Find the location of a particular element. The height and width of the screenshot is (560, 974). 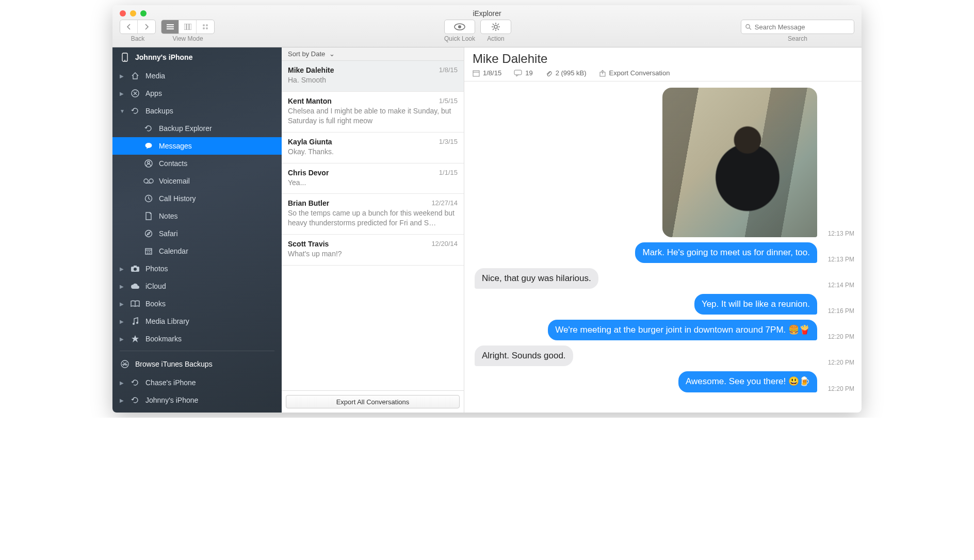

sidebar-item-photos: ▶Photos is located at coordinates (197, 269).